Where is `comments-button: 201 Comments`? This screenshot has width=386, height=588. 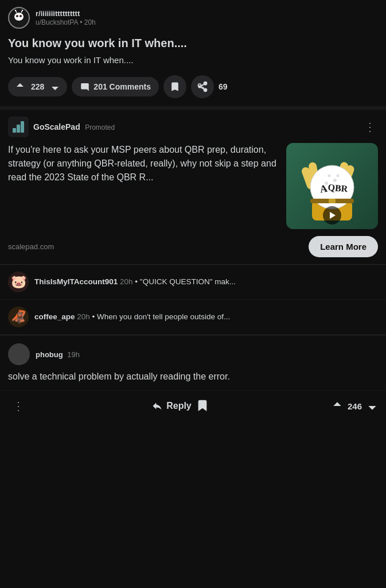 comments-button: 201 Comments is located at coordinates (115, 87).